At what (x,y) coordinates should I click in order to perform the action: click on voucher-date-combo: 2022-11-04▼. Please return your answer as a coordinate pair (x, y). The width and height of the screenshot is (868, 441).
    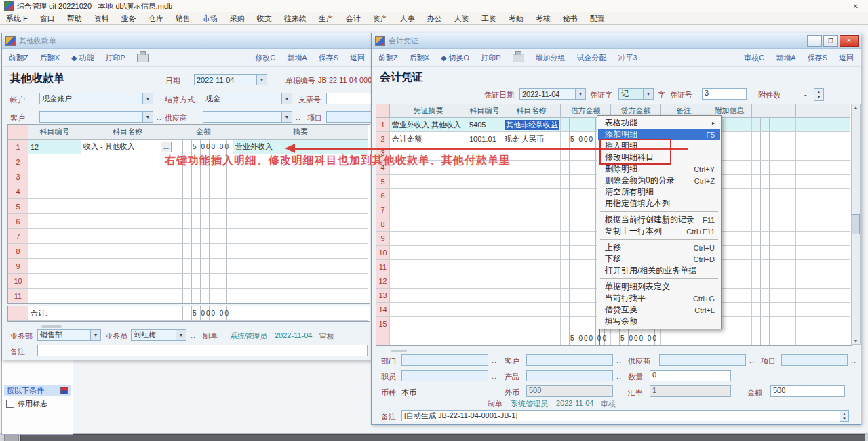
    Looking at the image, I should click on (553, 93).